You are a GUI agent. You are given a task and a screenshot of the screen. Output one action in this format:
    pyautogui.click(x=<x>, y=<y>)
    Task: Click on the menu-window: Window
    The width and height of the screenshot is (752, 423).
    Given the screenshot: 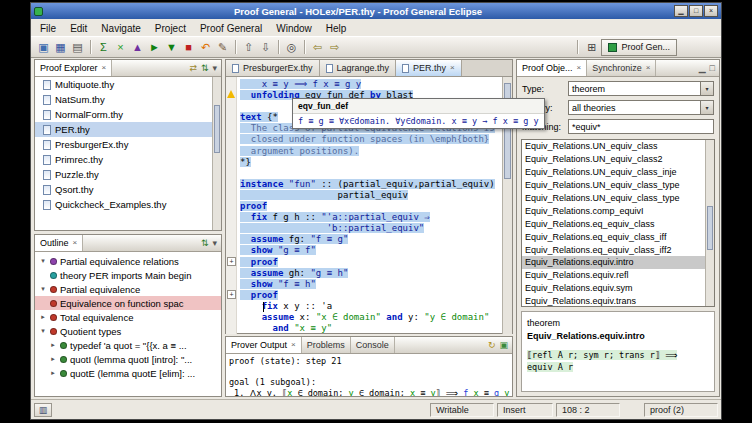 What is the action you would take?
    pyautogui.click(x=294, y=28)
    